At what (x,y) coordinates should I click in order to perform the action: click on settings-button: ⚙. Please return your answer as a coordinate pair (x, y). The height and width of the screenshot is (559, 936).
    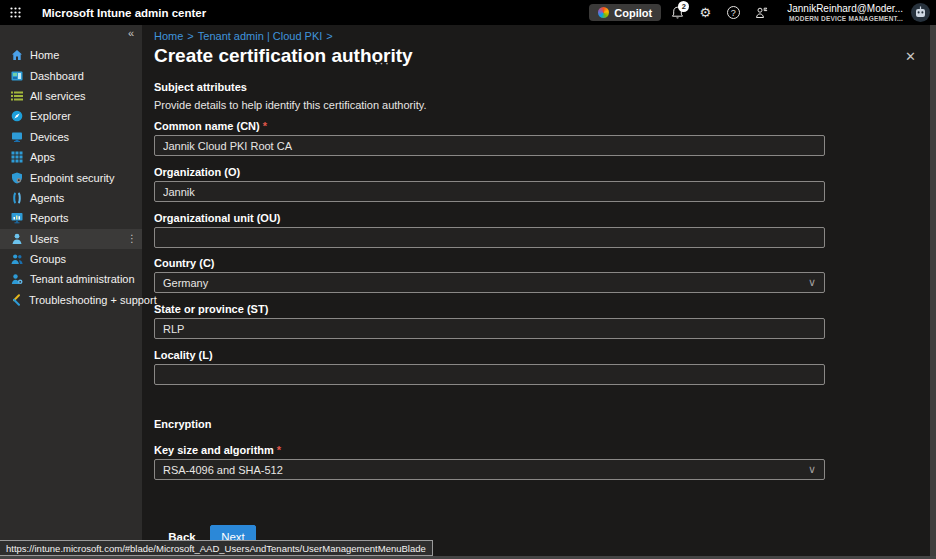
    Looking at the image, I should click on (705, 12).